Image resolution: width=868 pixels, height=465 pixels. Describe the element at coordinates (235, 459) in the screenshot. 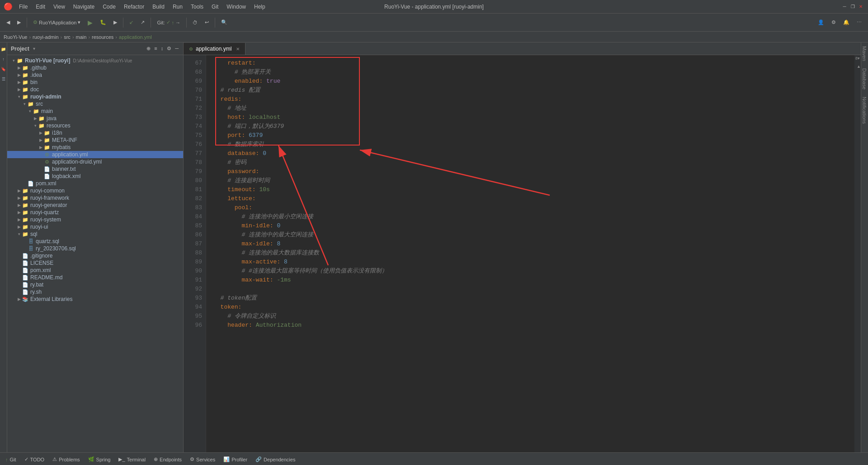

I see `bottom-tab-profiler: 📊 Profiler` at that location.